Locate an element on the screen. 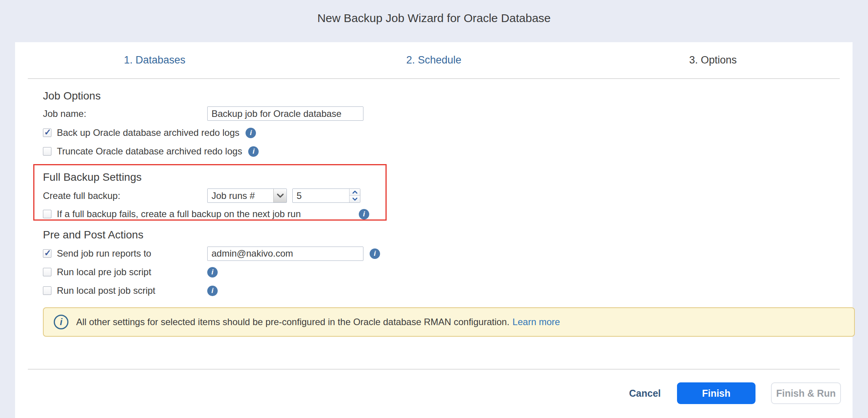 This screenshot has width=868, height=418. truncate-redo-logs-checkbox is located at coordinates (47, 151).